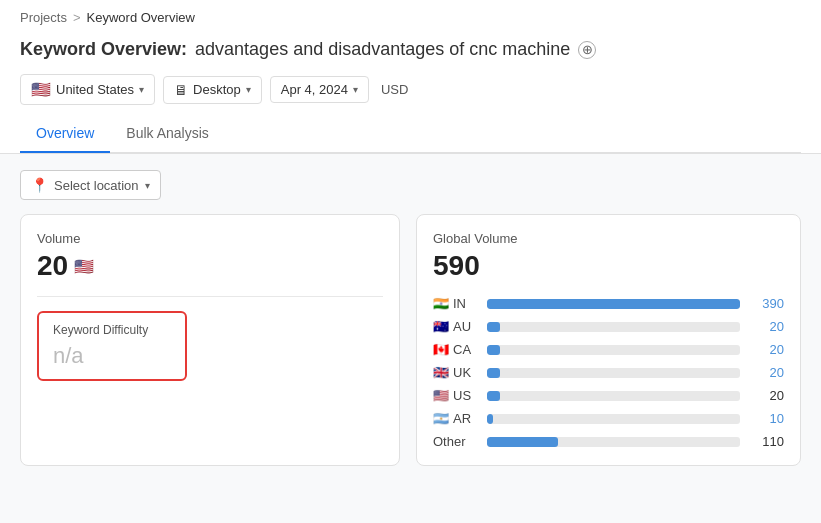 Image resolution: width=821 pixels, height=523 pixels. I want to click on bar-row: 🇬🇧UK20, so click(608, 372).